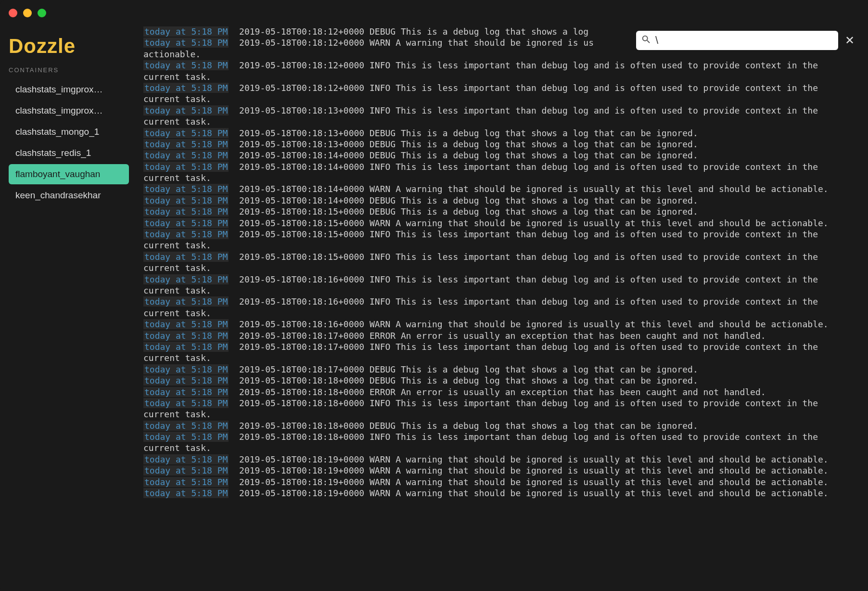 This screenshot has height=591, width=868. What do you see at coordinates (434, 13) in the screenshot?
I see `window-titlebar` at bounding box center [434, 13].